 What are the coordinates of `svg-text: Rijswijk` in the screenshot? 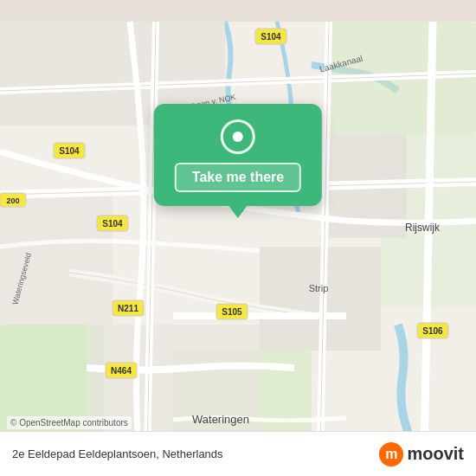 It's located at (422, 228).